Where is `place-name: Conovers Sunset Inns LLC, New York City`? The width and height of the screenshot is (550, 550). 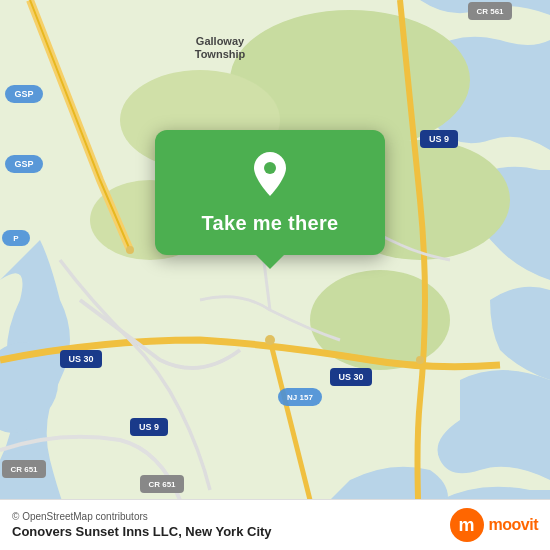 place-name: Conovers Sunset Inns LLC, New York City is located at coordinates (142, 532).